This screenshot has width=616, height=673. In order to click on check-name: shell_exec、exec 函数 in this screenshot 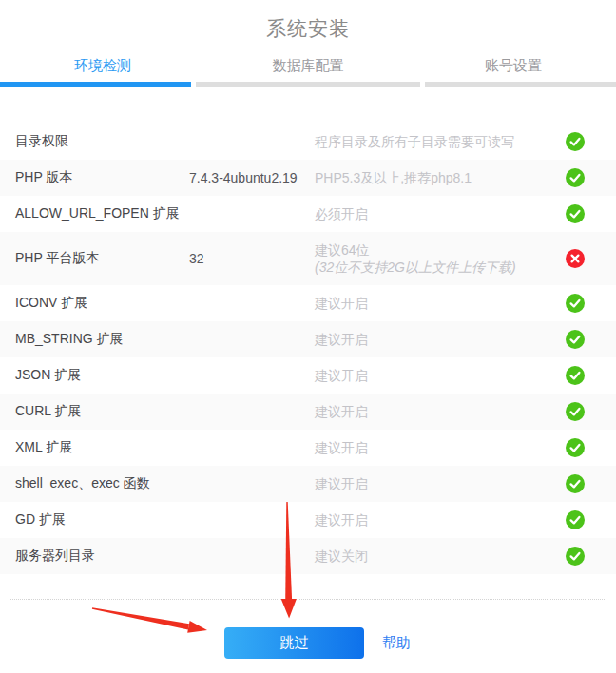, I will do `click(103, 484)`.